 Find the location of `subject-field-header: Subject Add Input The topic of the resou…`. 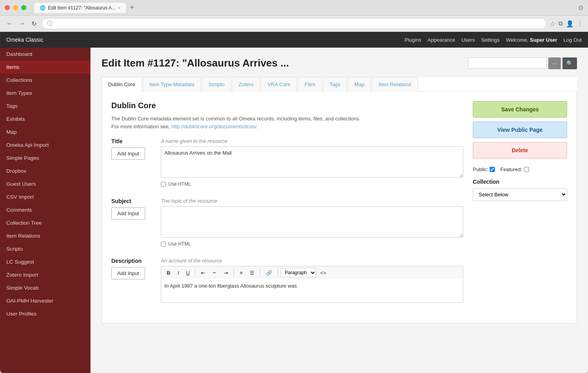

subject-field-header: Subject Add Input The topic of the resou… is located at coordinates (287, 222).